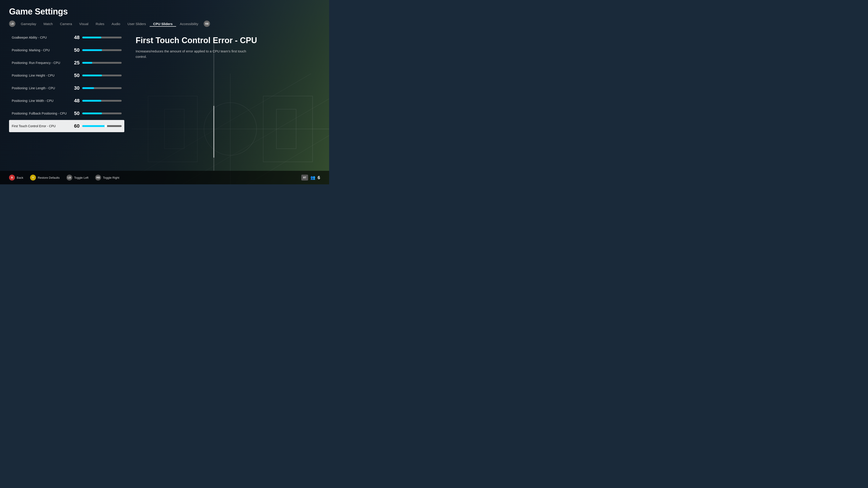 This screenshot has width=868, height=488. I want to click on scroll-indicator, so click(214, 106).